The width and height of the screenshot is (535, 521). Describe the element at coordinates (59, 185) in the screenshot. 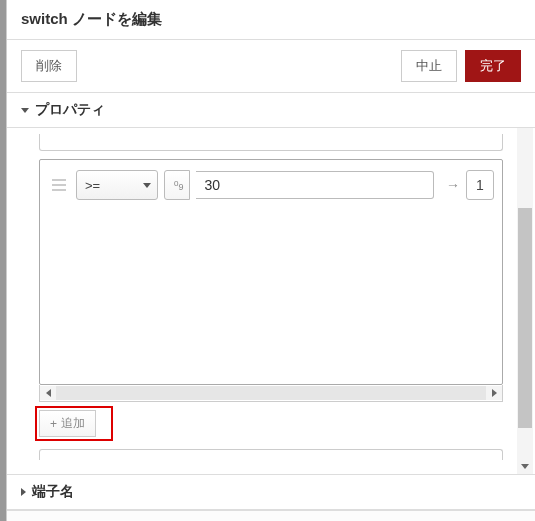

I see `drag-handle-icon` at that location.